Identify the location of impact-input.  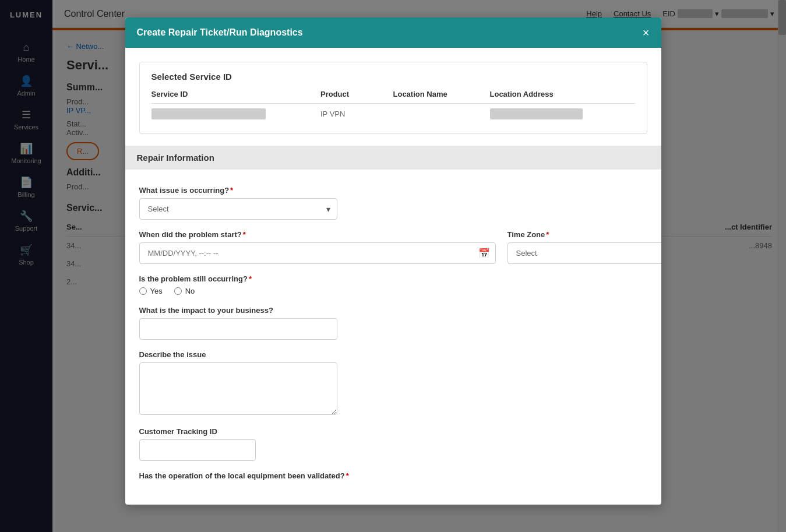
(238, 329).